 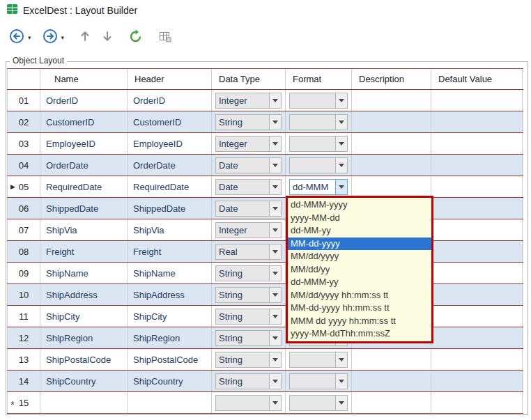 I want to click on table-row: 14 ShipCountry ShipCountry String, so click(x=265, y=382).